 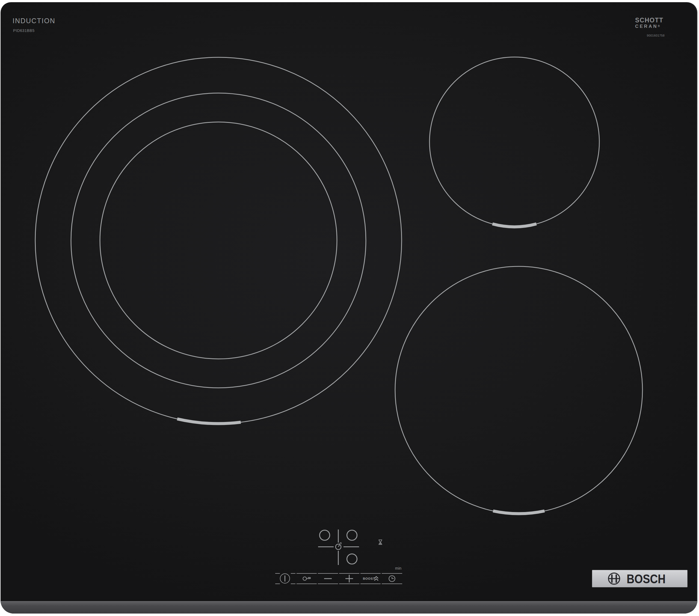 What do you see at coordinates (650, 21) in the screenshot?
I see `schott-logo-line1: SCHOTT` at bounding box center [650, 21].